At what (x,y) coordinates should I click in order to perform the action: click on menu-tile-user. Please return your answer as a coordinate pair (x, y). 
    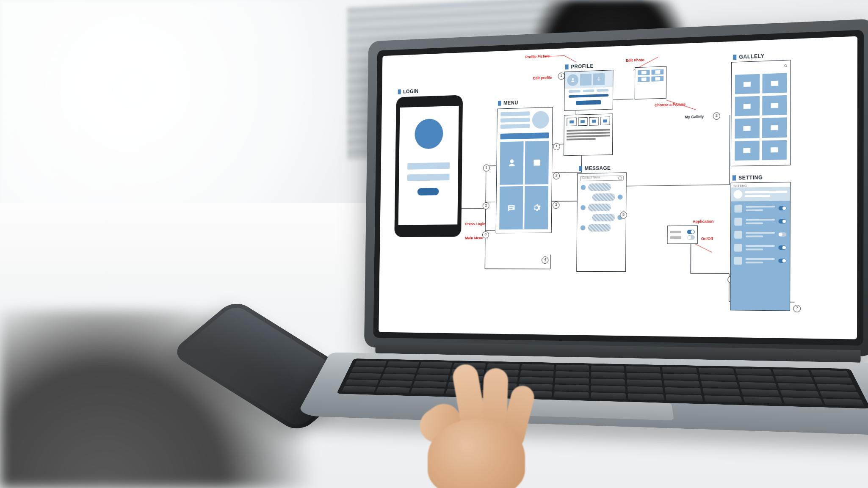
    Looking at the image, I should click on (511, 163).